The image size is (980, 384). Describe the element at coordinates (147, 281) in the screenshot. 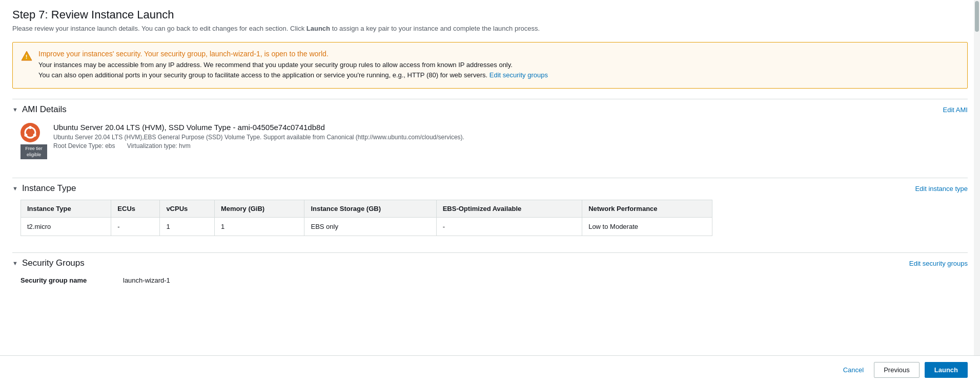

I see `sg-name-value: launch-wizard-1` at that location.